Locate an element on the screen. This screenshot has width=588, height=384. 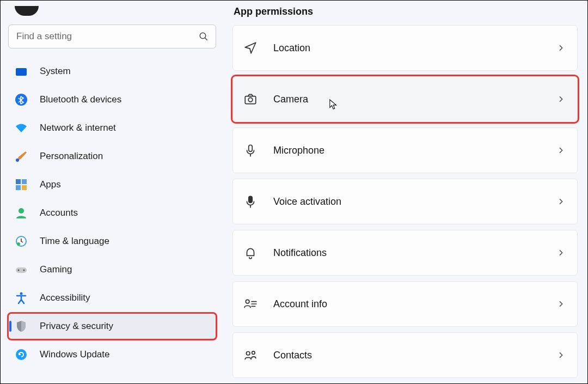
sidebar-item-label: Windows Update is located at coordinates (75, 355).